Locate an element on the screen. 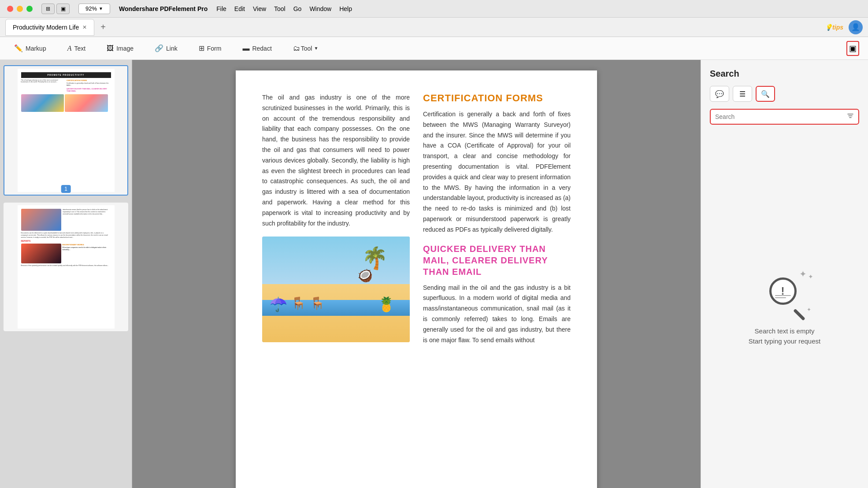 The height and width of the screenshot is (488, 868). filter-icon is located at coordinates (850, 117).